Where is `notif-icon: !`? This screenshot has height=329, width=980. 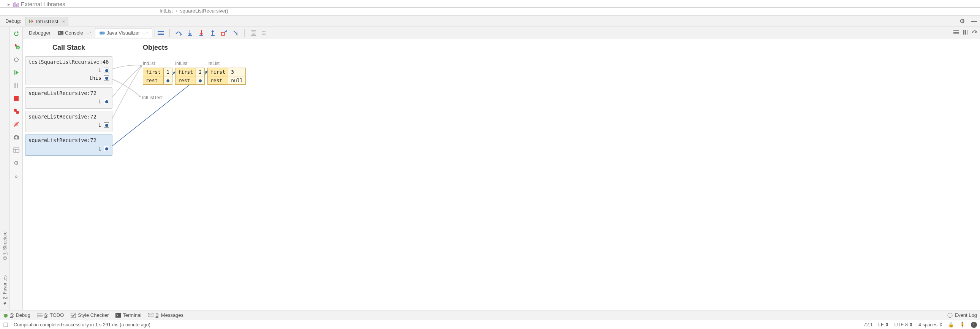 notif-icon: ! is located at coordinates (974, 325).